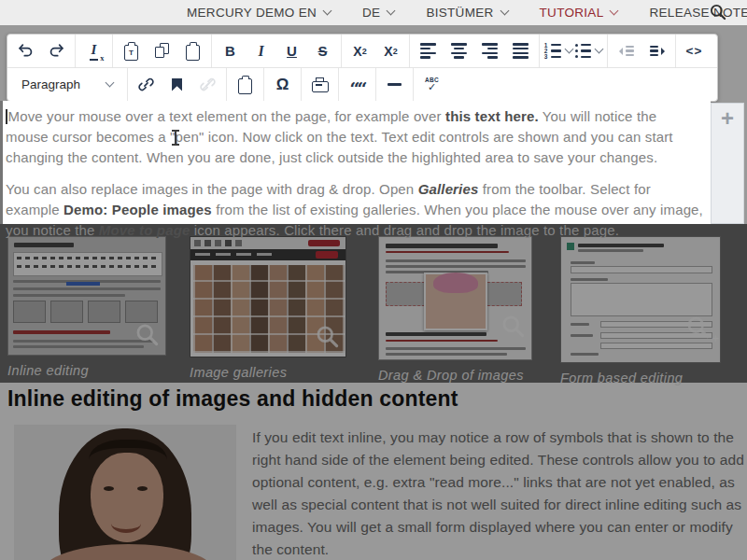 Image resolution: width=747 pixels, height=560 pixels. I want to click on align-justify-button, so click(521, 50).